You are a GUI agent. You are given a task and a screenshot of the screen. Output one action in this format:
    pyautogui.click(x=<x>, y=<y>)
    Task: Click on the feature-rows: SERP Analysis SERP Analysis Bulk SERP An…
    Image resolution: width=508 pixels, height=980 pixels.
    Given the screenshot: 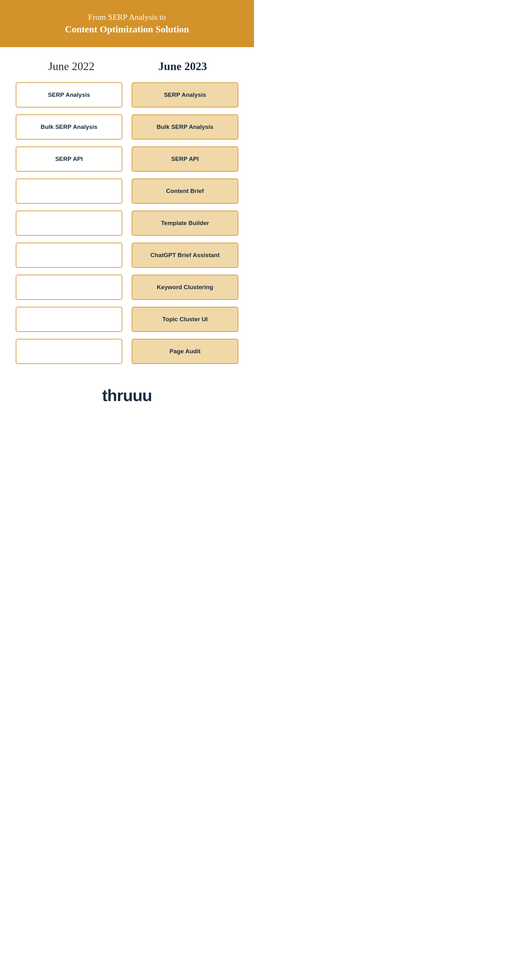 What is the action you would take?
    pyautogui.click(x=127, y=223)
    